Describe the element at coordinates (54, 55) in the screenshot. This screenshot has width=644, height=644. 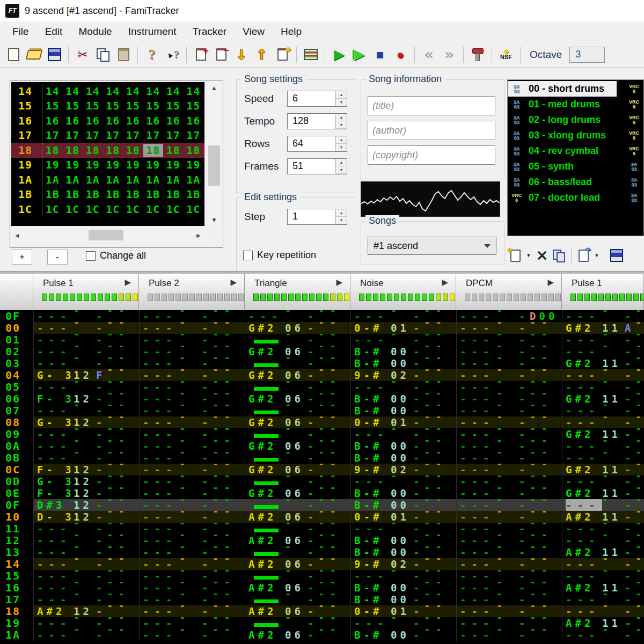
I see `save-file-button` at that location.